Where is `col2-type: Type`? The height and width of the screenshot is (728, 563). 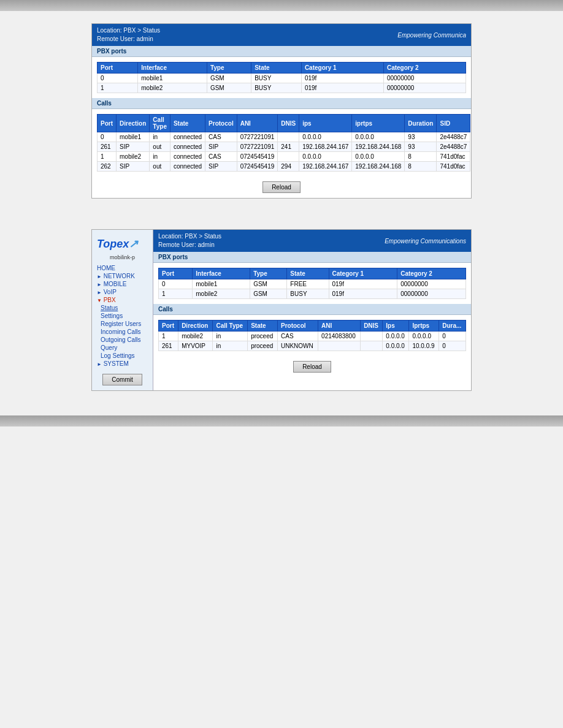
col2-type: Type is located at coordinates (269, 274).